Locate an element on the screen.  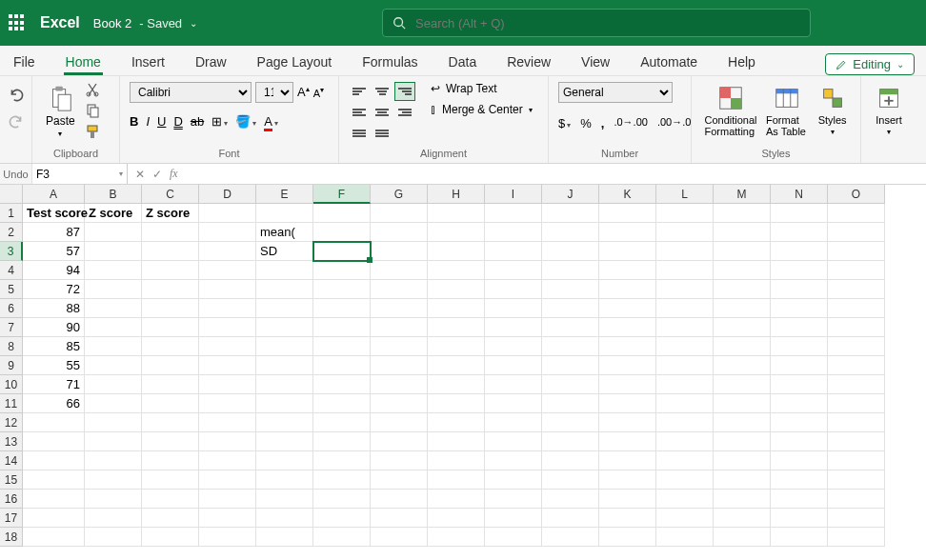
cell-D13 is located at coordinates (228, 442).